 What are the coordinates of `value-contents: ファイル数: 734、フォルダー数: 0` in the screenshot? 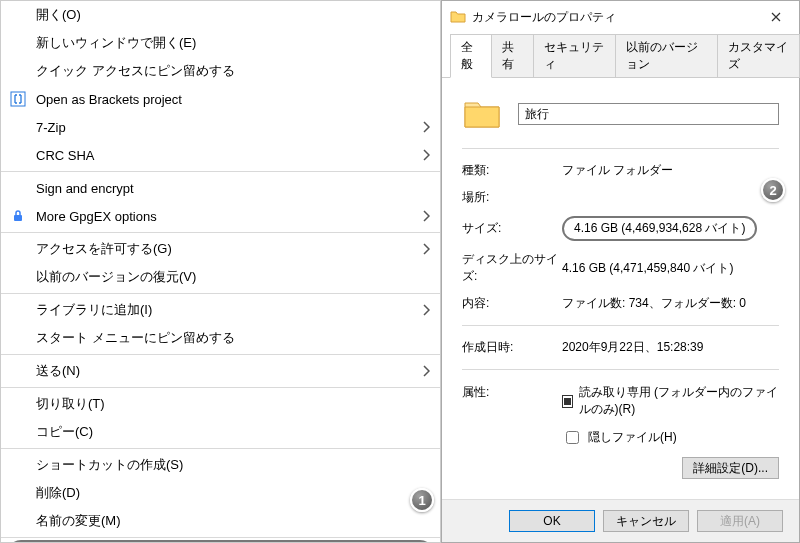 It's located at (670, 304).